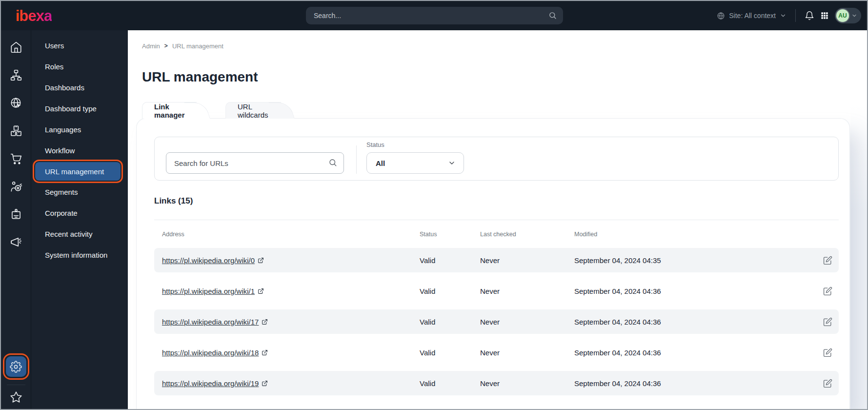 The height and width of the screenshot is (410, 868). What do you see at coordinates (450, 234) in the screenshot?
I see `column-status: Status` at bounding box center [450, 234].